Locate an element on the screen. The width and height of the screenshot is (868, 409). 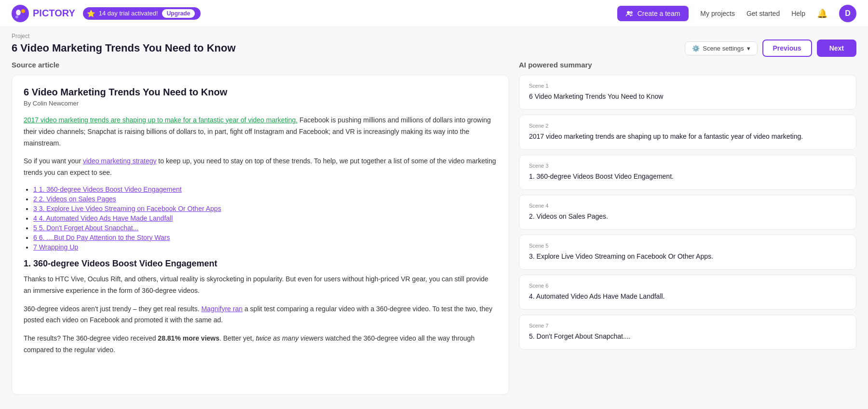
get-started-link: Get started is located at coordinates (763, 13).